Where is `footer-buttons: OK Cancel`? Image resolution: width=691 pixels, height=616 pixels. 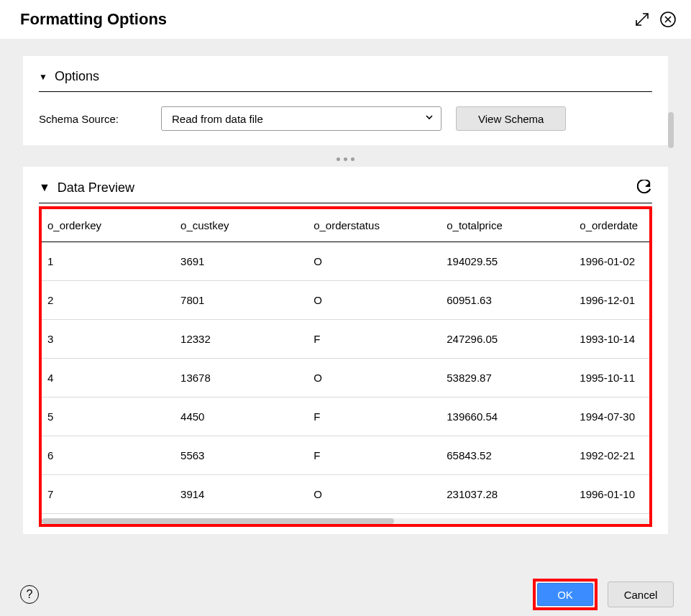
footer-buttons: OK Cancel is located at coordinates (603, 594).